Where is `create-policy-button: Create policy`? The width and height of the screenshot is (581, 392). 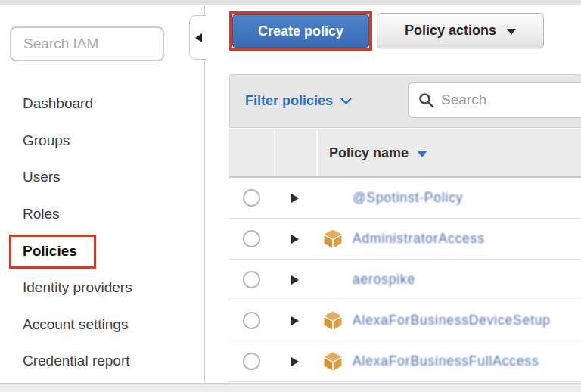 create-policy-button: Create policy is located at coordinates (301, 31).